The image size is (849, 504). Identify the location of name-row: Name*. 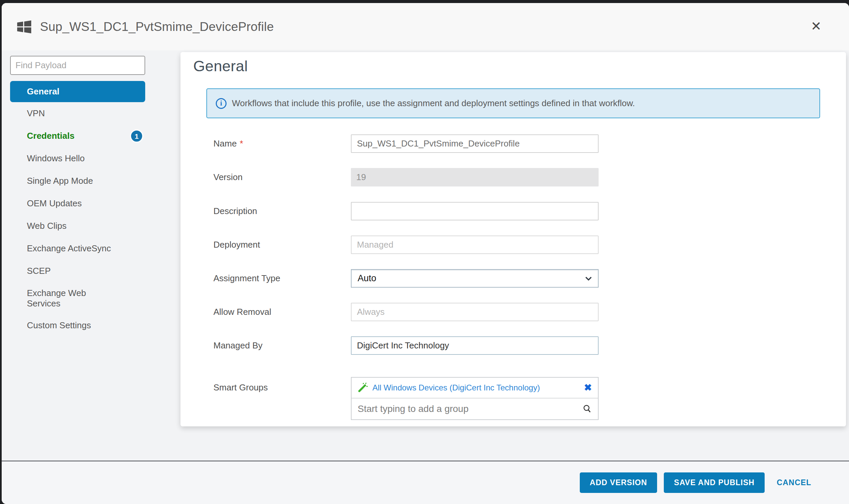
(513, 144).